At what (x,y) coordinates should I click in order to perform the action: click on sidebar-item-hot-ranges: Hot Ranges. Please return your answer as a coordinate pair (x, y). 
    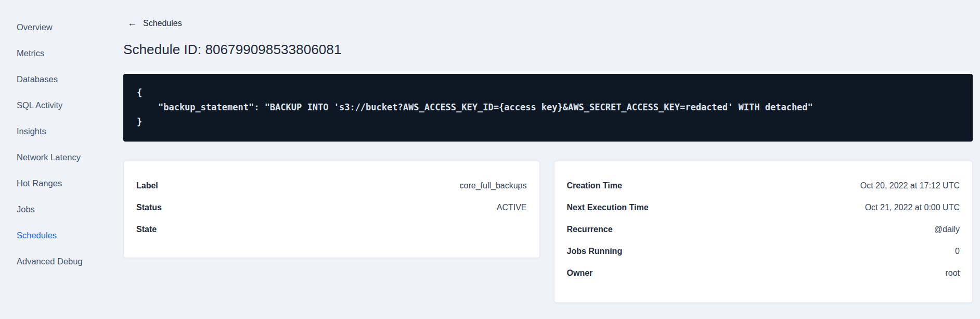
    Looking at the image, I should click on (57, 183).